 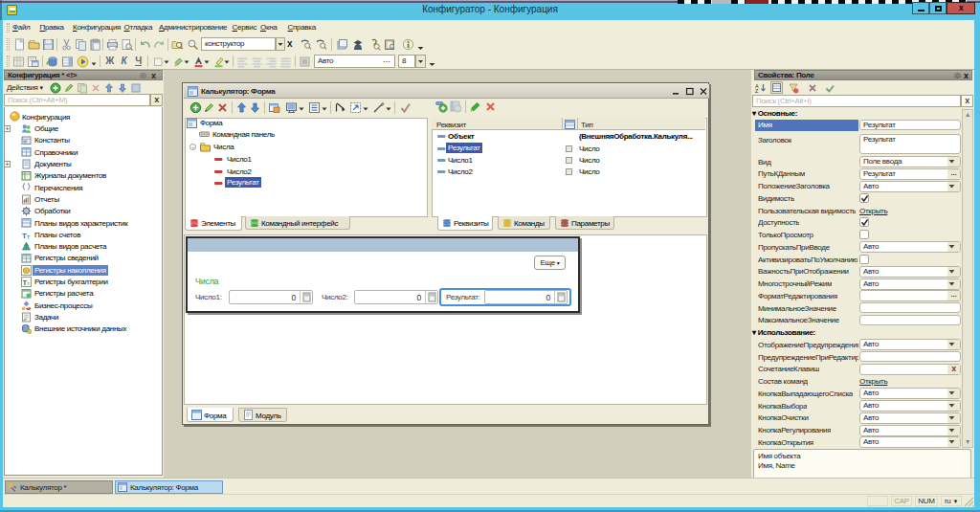 I want to click on svg-text: т, so click(x=29, y=237).